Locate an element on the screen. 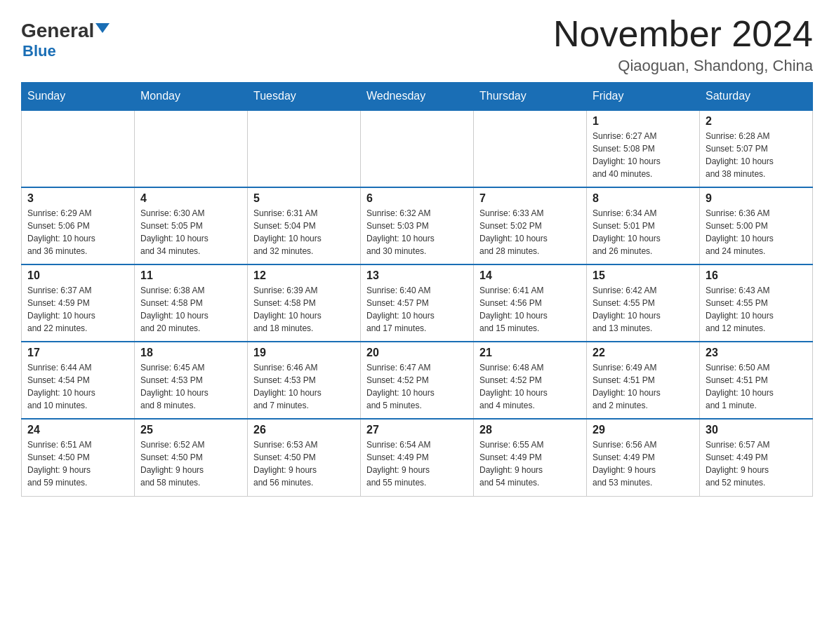  day-number: 17 is located at coordinates (78, 353).